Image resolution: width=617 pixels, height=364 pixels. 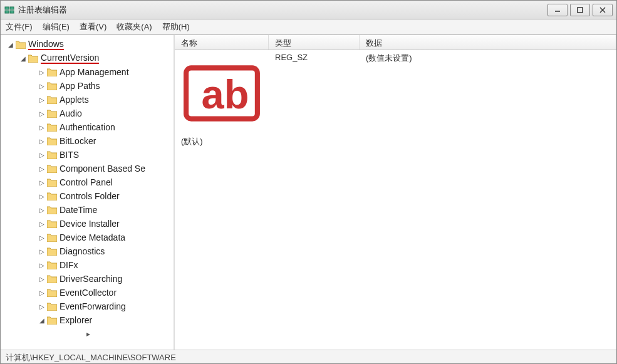 What do you see at coordinates (88, 224) in the screenshot?
I see `tree-node: ▷Device Installer` at bounding box center [88, 224].